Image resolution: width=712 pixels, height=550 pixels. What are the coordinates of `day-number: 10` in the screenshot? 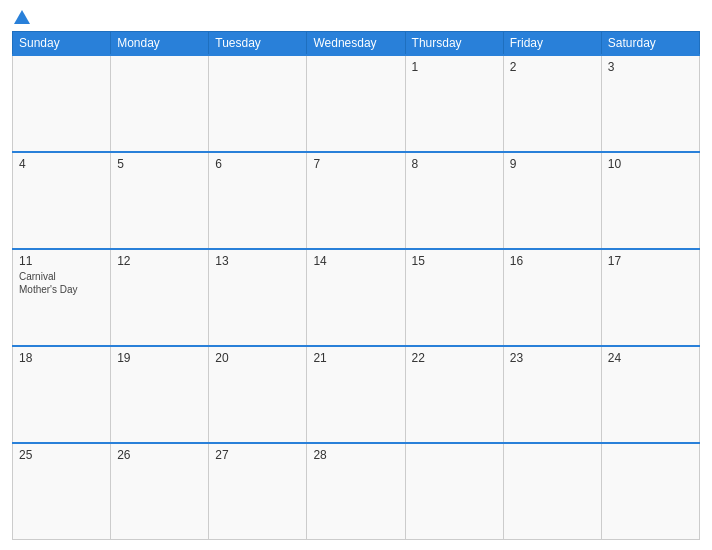 It's located at (650, 164).